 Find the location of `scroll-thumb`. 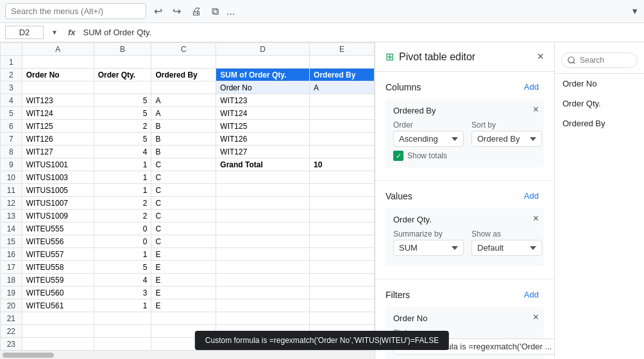

scroll-thumb is located at coordinates (28, 355).